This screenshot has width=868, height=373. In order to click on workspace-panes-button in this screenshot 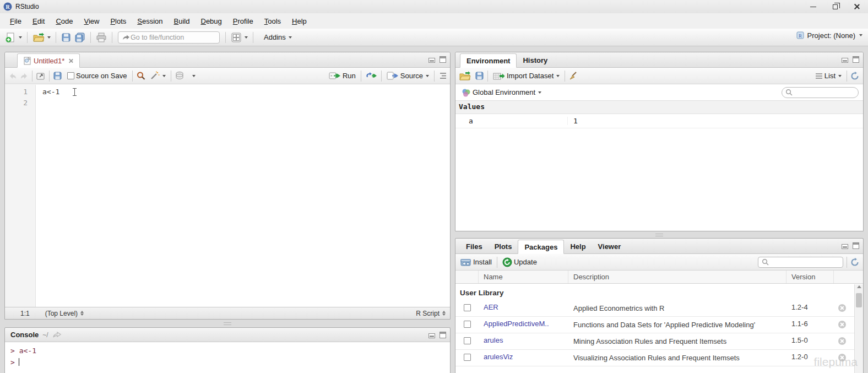, I will do `click(239, 37)`.